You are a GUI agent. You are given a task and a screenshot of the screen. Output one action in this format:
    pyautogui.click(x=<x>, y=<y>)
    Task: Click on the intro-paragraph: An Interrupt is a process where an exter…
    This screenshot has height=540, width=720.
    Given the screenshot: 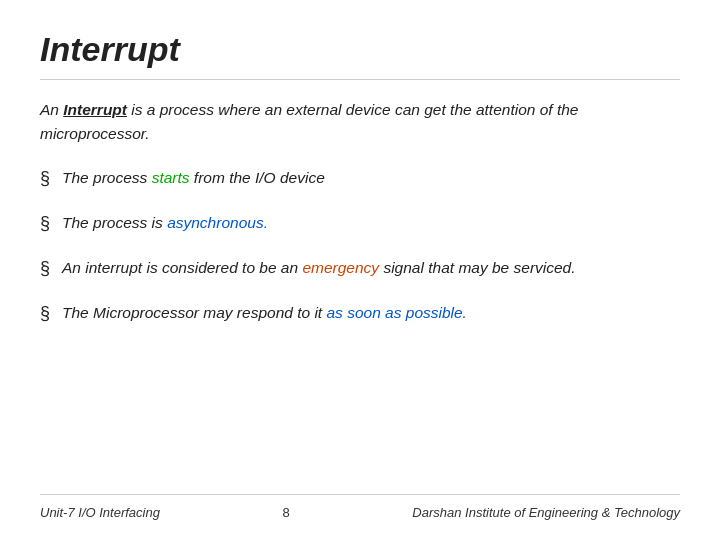 What is the action you would take?
    pyautogui.click(x=360, y=122)
    